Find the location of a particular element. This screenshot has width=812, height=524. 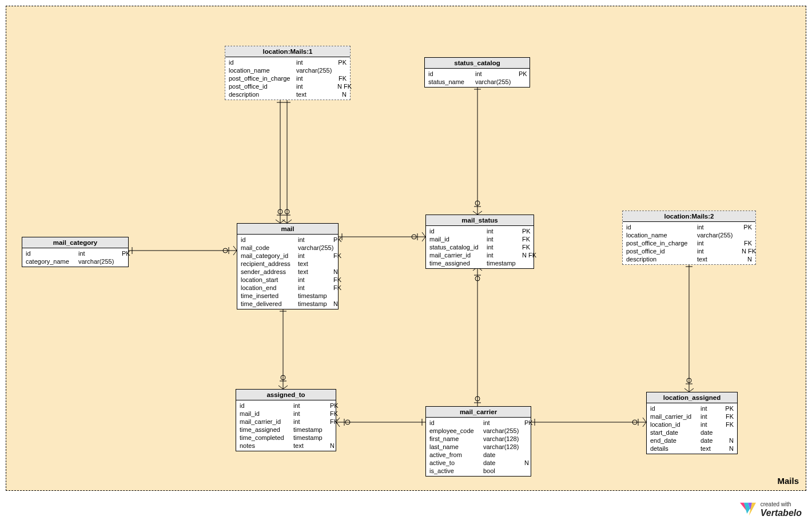

entity-title: mail_category is located at coordinates (75, 243).